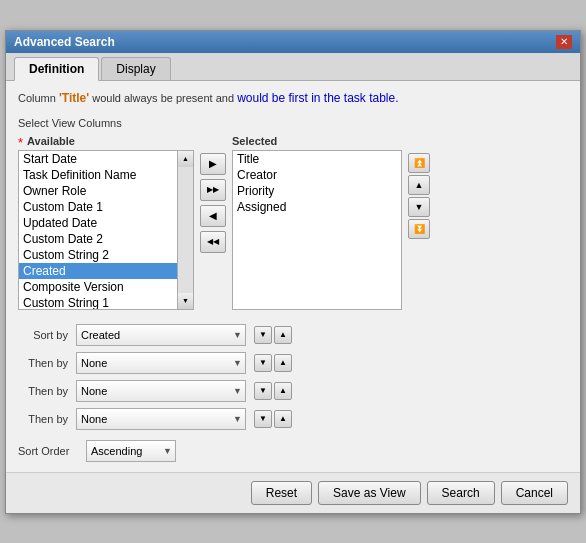 The height and width of the screenshot is (543, 586). I want to click on list-item: Assigned, so click(317, 207).